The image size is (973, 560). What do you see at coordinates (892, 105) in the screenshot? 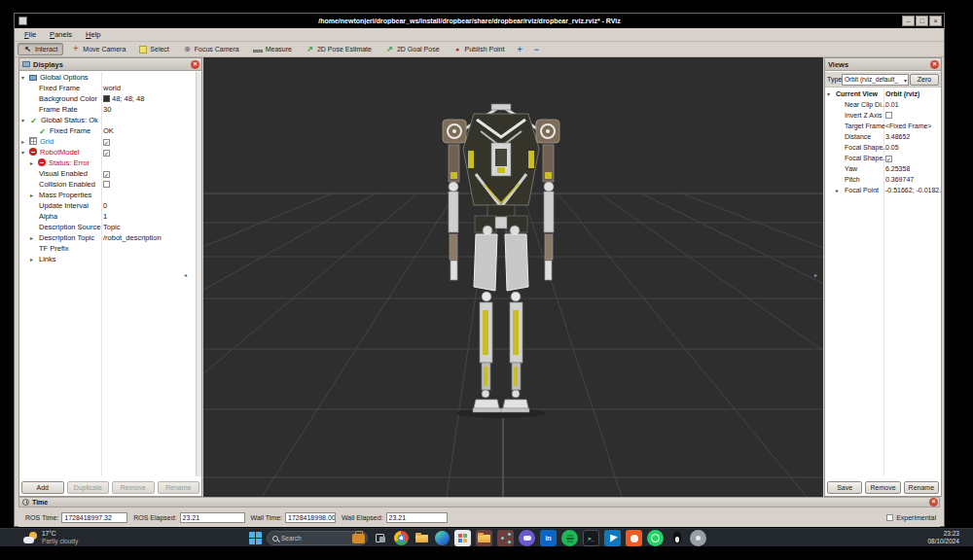
I see `tree-value: 0.01` at bounding box center [892, 105].